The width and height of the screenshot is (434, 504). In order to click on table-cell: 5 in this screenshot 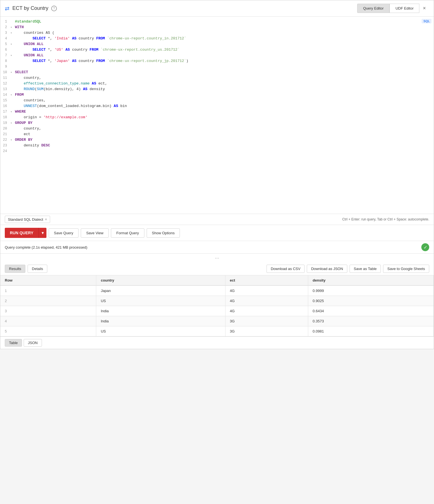, I will do `click(48, 331)`.